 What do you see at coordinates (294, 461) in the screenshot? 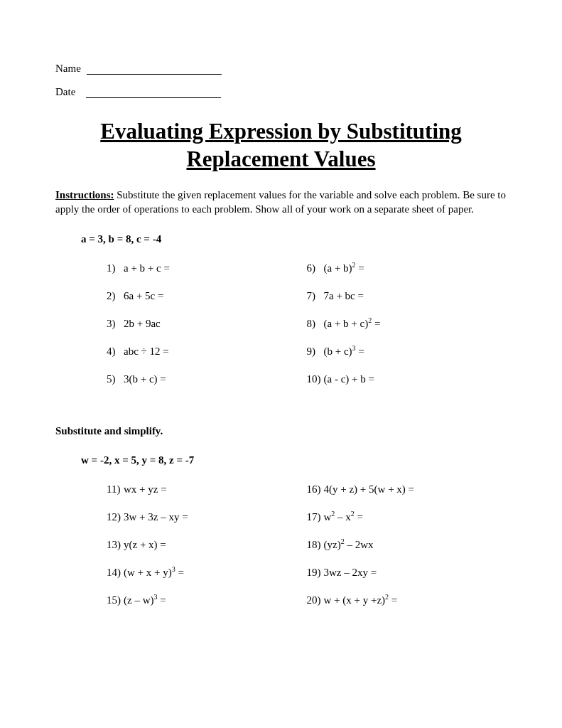
I see `section2-values: w = -2, x = 5, y = 8, z = -7` at bounding box center [294, 461].